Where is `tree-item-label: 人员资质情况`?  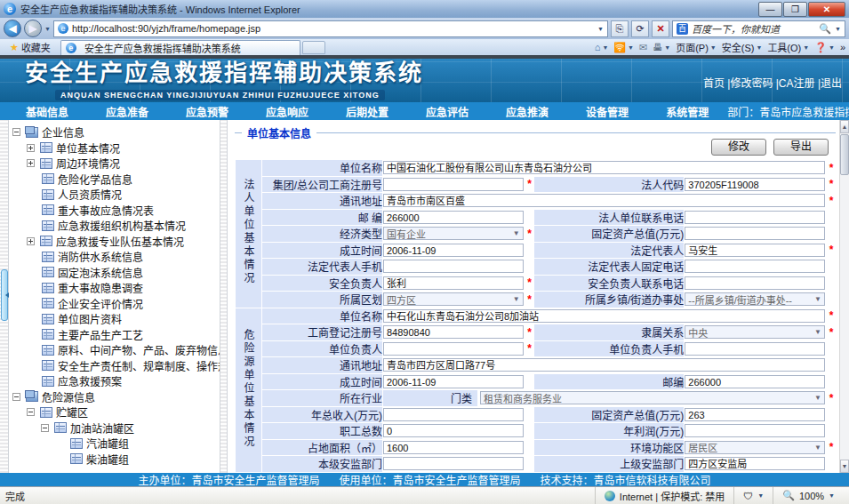 tree-item-label: 人员资质情况 is located at coordinates (90, 194).